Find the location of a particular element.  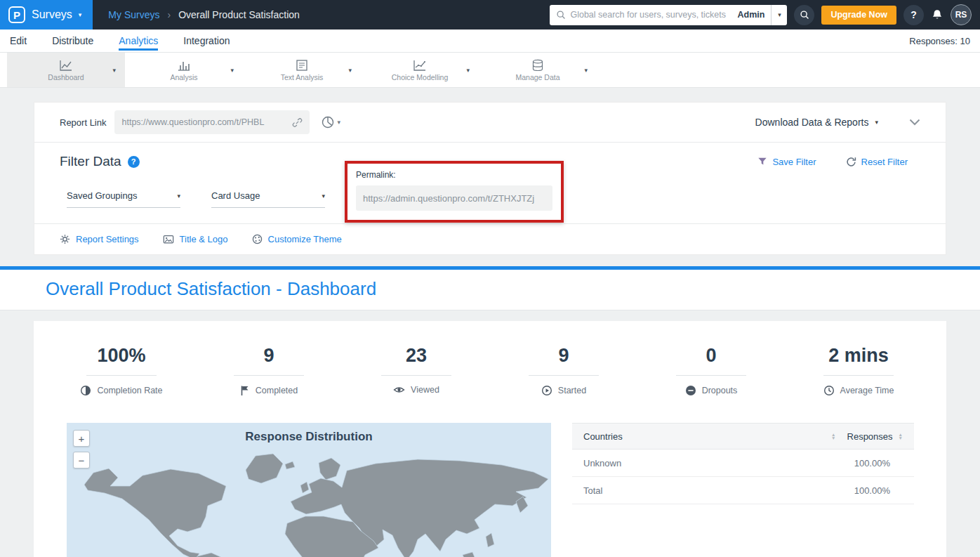

world-map is located at coordinates (309, 503).